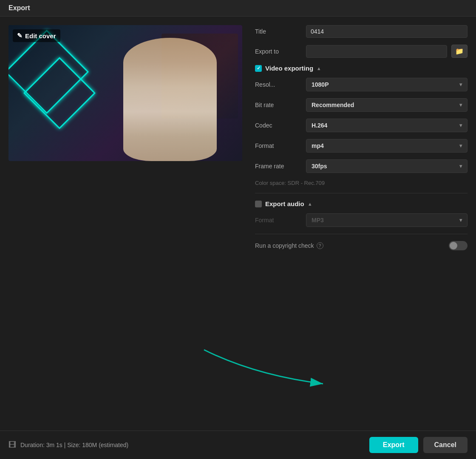  What do you see at coordinates (361, 204) in the screenshot?
I see `audio-exporting-header: Export audio ▴` at bounding box center [361, 204].